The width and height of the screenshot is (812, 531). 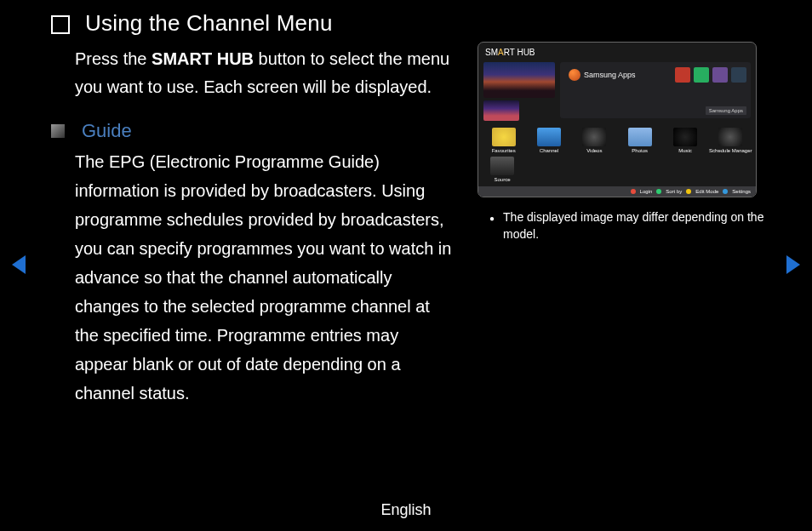 What do you see at coordinates (502, 166) in the screenshot?
I see `source-icon` at bounding box center [502, 166].